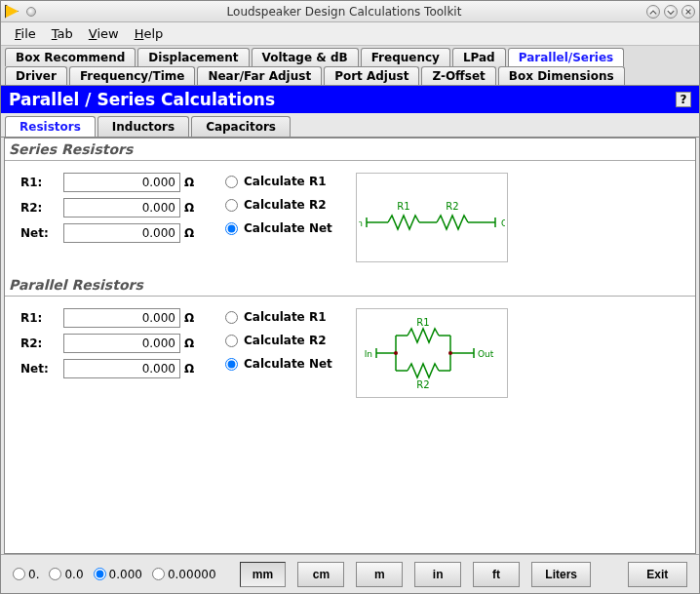 This screenshot has height=594, width=700. Describe the element at coordinates (480, 57) in the screenshot. I see `tab-lpad: LPad` at that location.